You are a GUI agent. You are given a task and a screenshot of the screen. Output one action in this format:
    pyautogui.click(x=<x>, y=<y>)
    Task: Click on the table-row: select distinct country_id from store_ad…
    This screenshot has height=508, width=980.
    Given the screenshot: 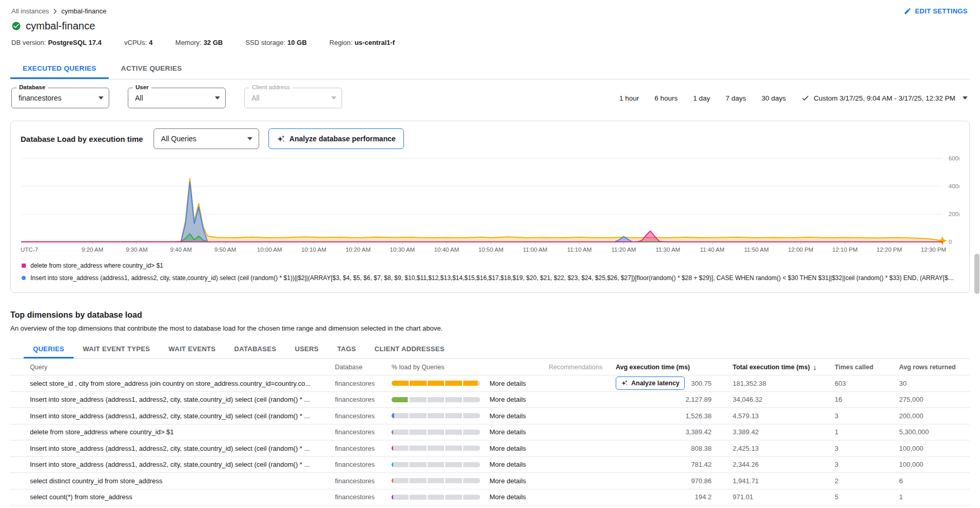 What is the action you would take?
    pyautogui.click(x=490, y=481)
    